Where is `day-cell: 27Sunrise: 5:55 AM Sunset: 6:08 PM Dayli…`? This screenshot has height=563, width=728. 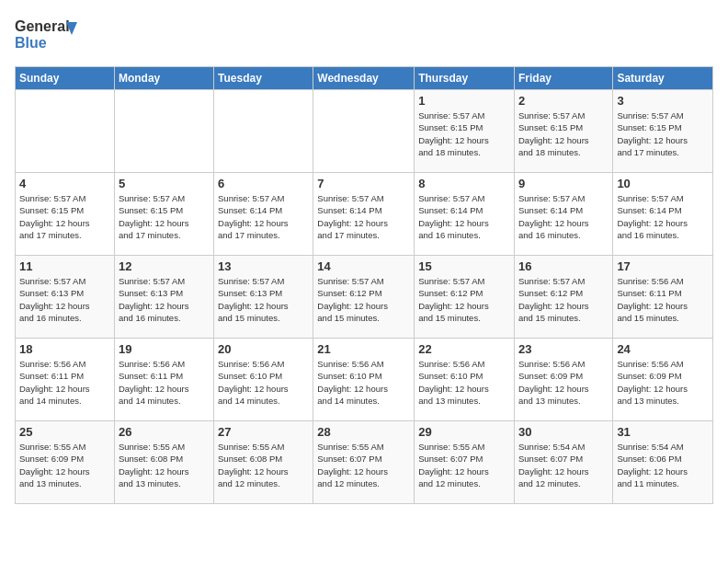 day-cell: 27Sunrise: 5:55 AM Sunset: 6:08 PM Dayli… is located at coordinates (264, 463).